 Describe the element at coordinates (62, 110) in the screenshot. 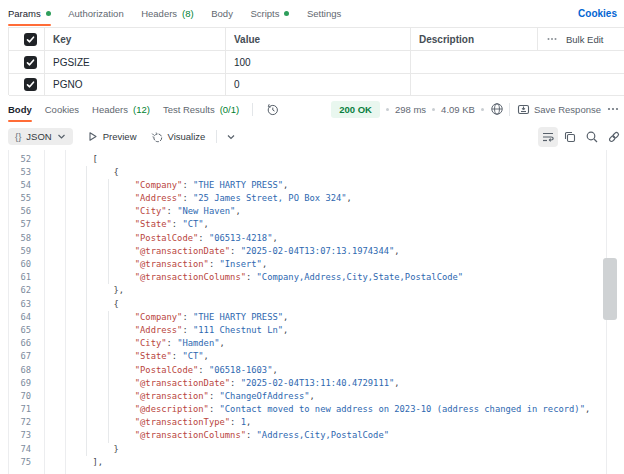

I see `tab-label: Cookies` at that location.